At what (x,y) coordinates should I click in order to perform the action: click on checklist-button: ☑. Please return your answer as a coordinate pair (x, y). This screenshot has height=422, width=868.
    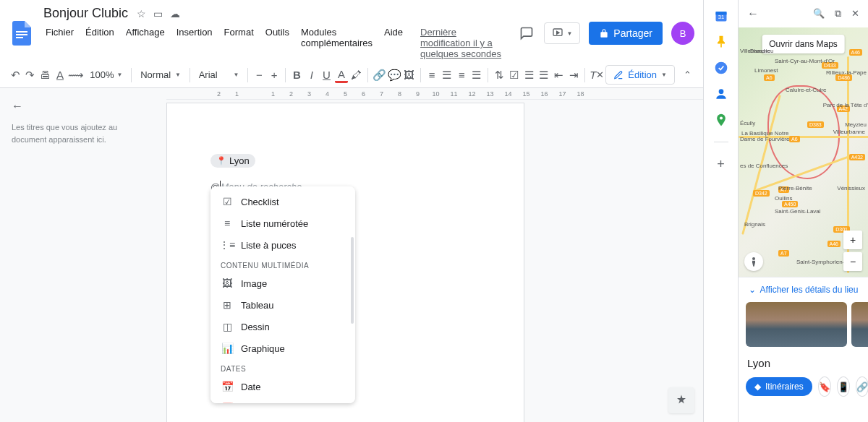
    Looking at the image, I should click on (515, 75).